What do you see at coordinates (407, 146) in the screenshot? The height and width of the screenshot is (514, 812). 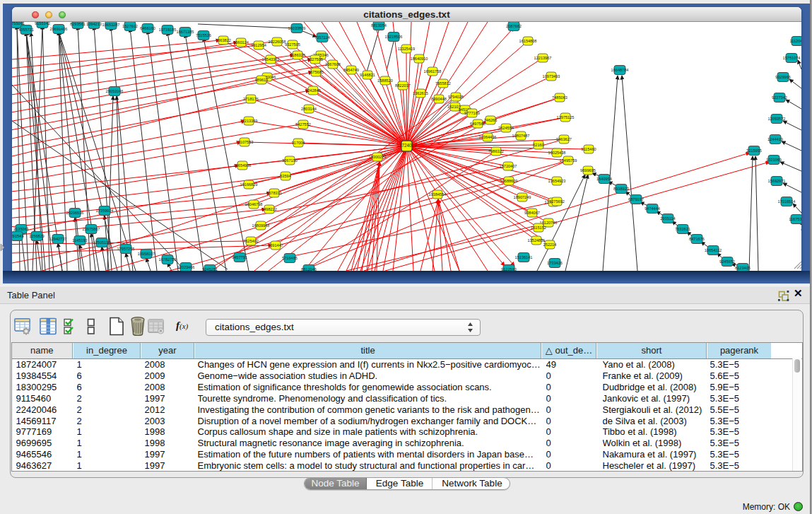 I see `svg-text: 18724007` at bounding box center [407, 146].